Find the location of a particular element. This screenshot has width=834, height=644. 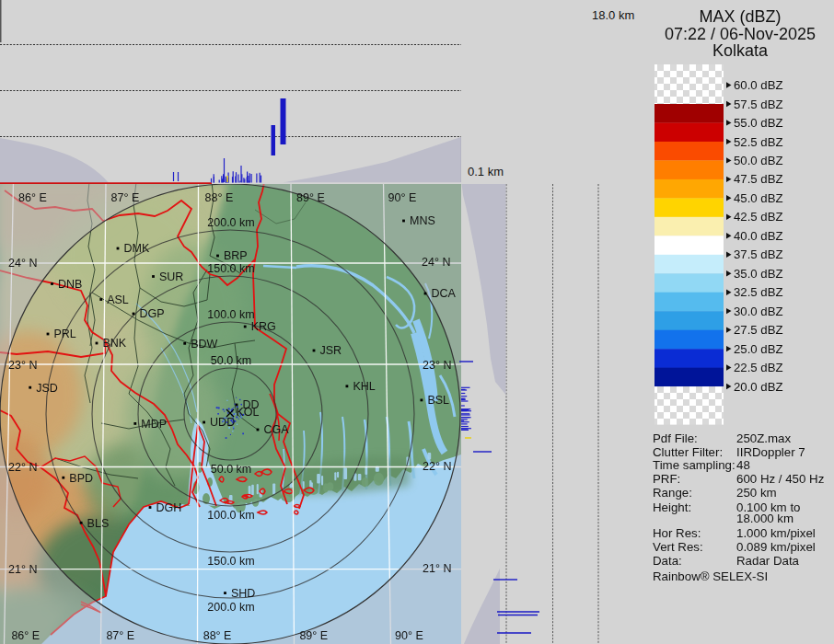

svg-text: JSR is located at coordinates (331, 351).